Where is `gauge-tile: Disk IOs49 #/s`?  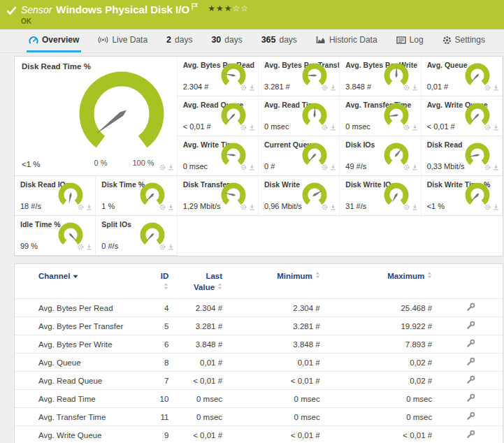
gauge-tile: Disk IOs49 #/s is located at coordinates (380, 157).